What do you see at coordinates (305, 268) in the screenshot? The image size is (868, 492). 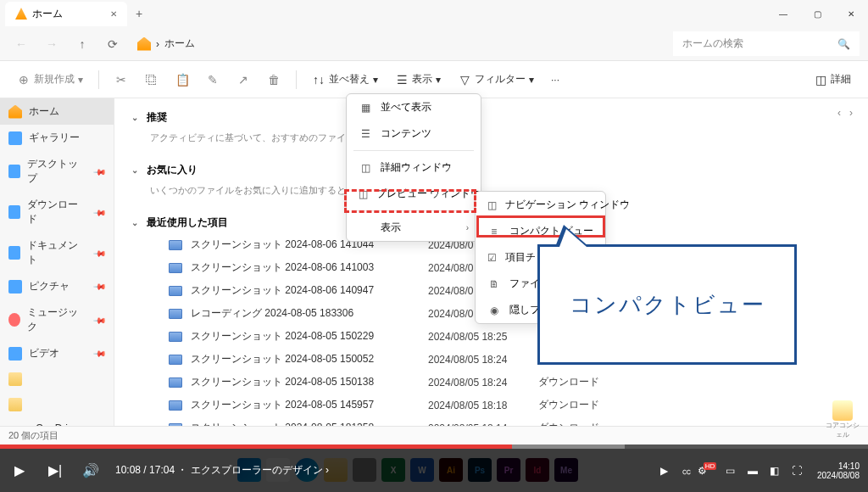 I see `file-name: スクリーンショット 2024-08-06 141003` at bounding box center [305, 268].